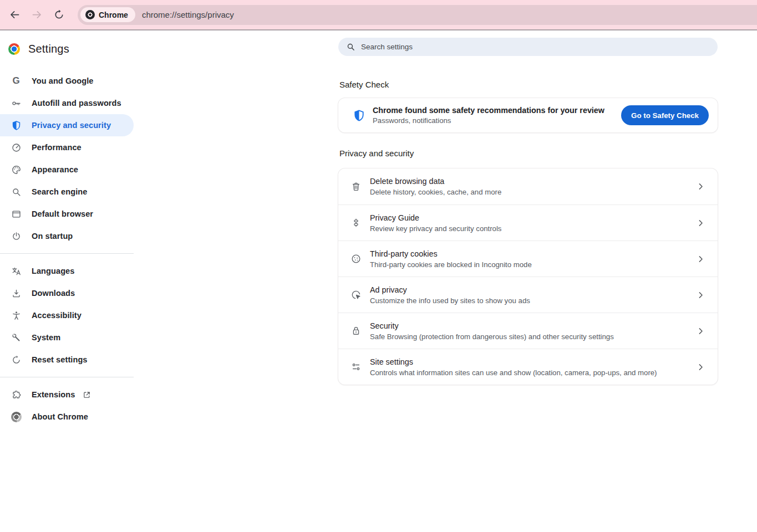 Image resolution: width=757 pixels, height=532 pixels. Describe the element at coordinates (450, 300) in the screenshot. I see `settings-row-subtitle: Customize the info used by sites to show…` at that location.